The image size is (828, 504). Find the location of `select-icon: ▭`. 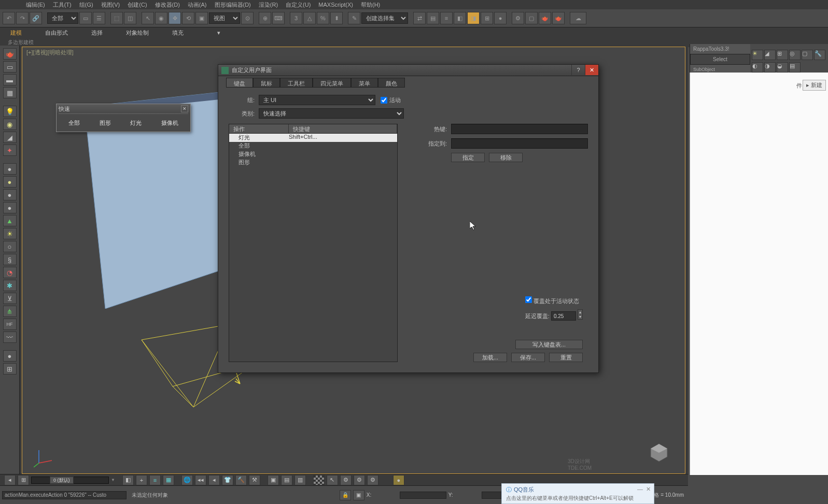

select-icon: ▭ is located at coordinates (86, 18).